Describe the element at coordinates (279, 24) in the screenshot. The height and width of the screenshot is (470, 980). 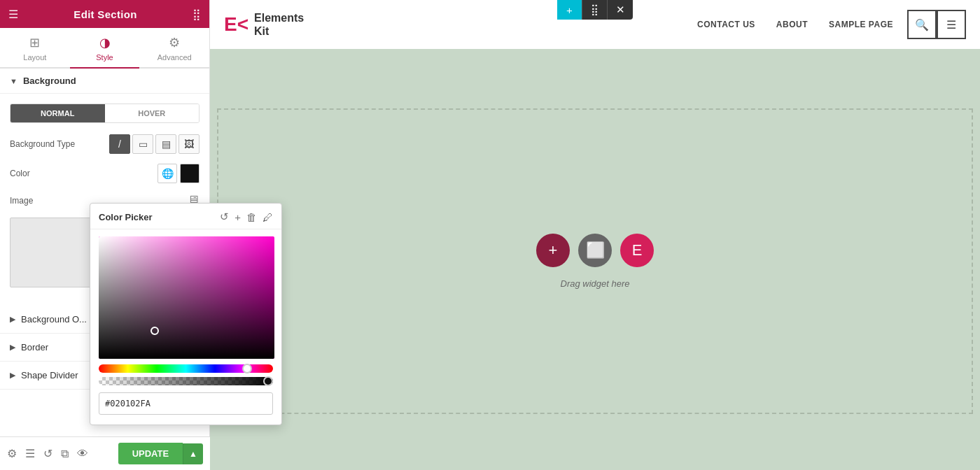
I see `logo-text: ElementsKit` at that location.